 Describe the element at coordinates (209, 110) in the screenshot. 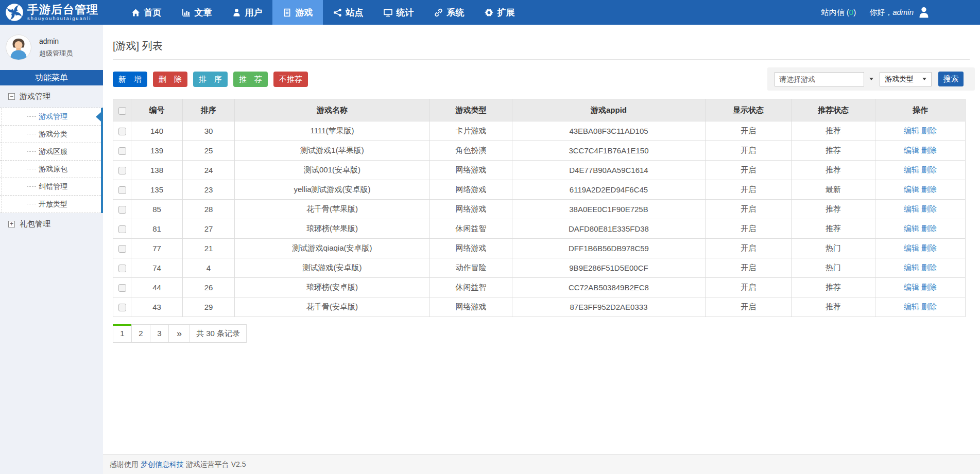

I see `column-header-排序: 排序` at that location.